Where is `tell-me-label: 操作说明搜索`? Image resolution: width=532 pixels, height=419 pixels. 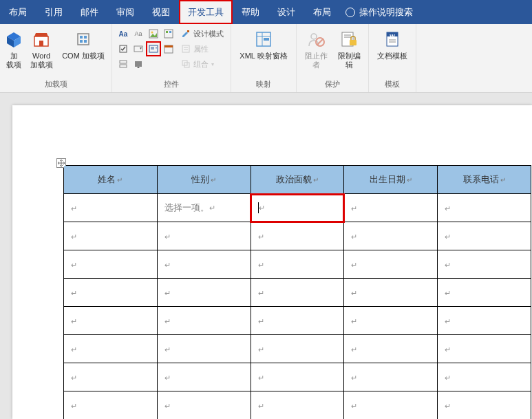 tell-me-label: 操作说明搜索 is located at coordinates (386, 12).